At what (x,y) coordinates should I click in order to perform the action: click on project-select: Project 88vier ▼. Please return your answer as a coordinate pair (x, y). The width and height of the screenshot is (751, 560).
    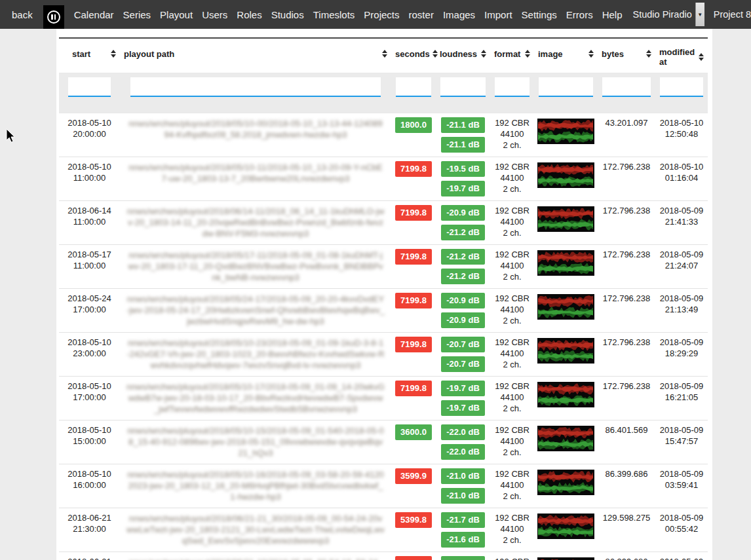
    Looking at the image, I should click on (733, 14).